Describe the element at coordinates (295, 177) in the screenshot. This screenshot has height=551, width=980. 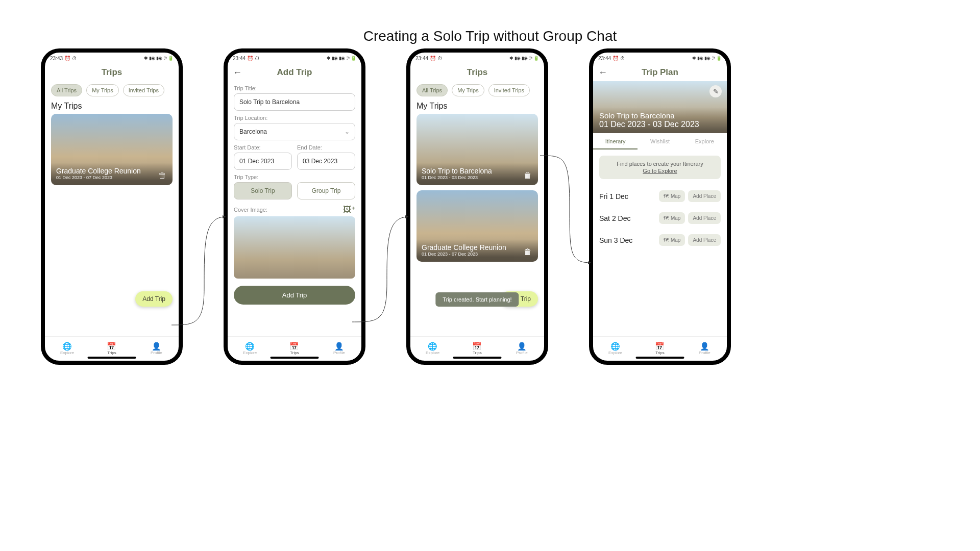
I see `label-trip-type: Trip Type:` at that location.